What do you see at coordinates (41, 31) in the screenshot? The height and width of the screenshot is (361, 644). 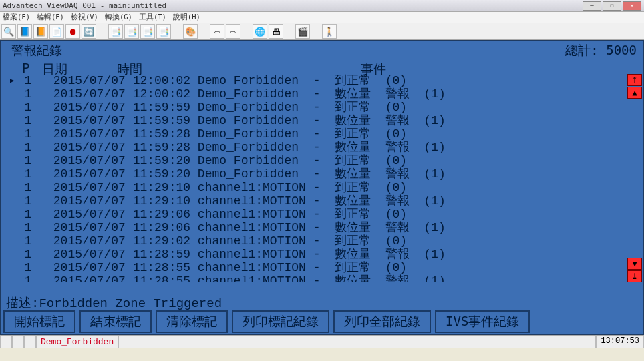 I see `folder-orange-icon: 📙` at bounding box center [41, 31].